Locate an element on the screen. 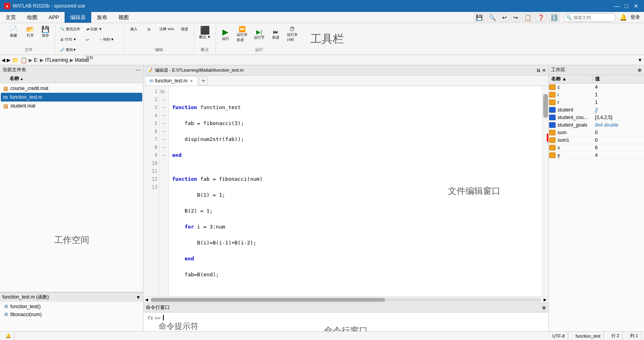 This screenshot has width=644, height=340. compare-button: ⇄ 比较 ▼ is located at coordinates (94, 29).